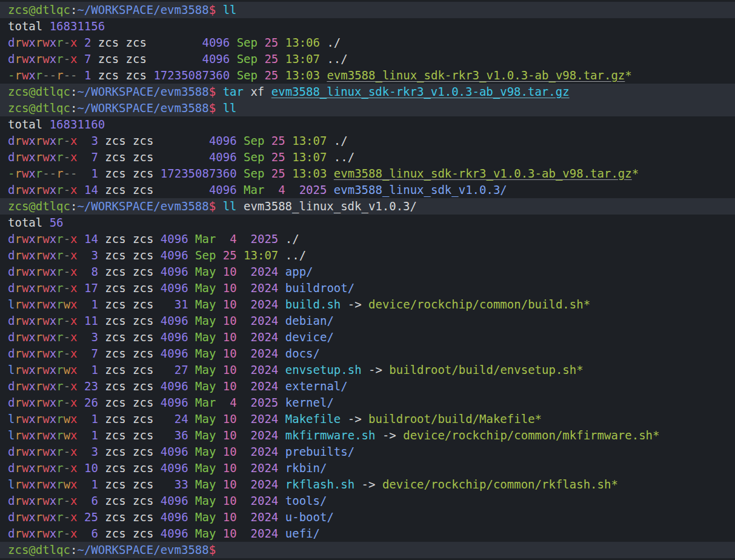 This screenshot has width=735, height=560. I want to click on text-run, so click(219, 108).